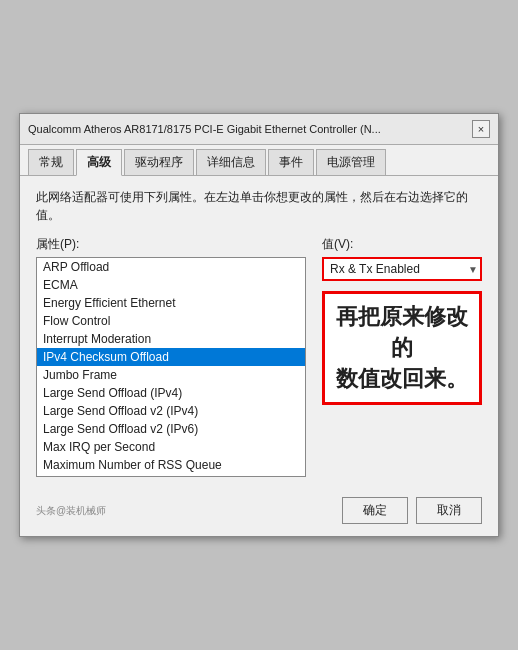 Image resolution: width=518 pixels, height=650 pixels. What do you see at coordinates (171, 375) in the screenshot?
I see `list-item: Jumbo Frame` at bounding box center [171, 375].